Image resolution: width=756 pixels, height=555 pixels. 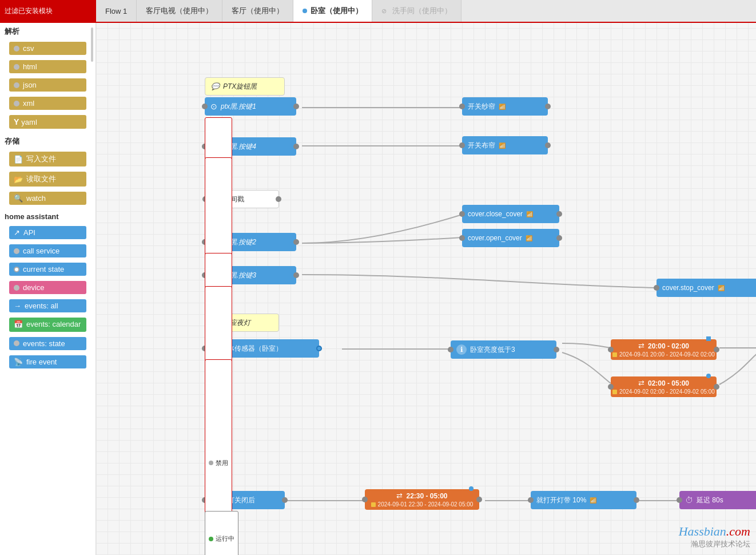 What do you see at coordinates (530, 214) in the screenshot?
I see `close-cover-wifi: 📶` at bounding box center [530, 214].